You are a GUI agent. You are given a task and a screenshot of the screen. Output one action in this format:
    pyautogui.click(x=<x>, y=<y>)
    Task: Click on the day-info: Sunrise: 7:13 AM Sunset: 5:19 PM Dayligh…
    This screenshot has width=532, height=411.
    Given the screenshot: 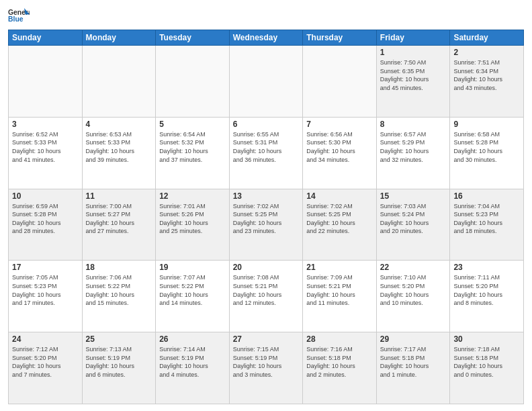 What is the action you would take?
    pyautogui.click(x=120, y=362)
    